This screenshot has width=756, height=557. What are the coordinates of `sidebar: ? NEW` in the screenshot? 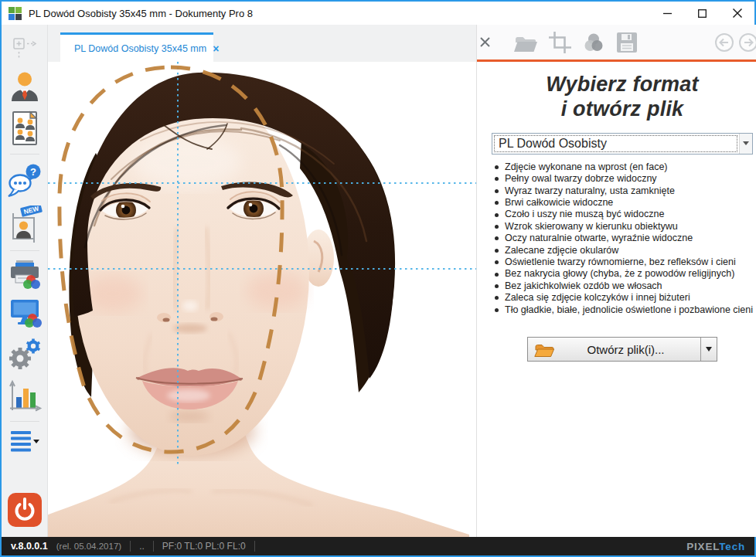 It's located at (25, 281).